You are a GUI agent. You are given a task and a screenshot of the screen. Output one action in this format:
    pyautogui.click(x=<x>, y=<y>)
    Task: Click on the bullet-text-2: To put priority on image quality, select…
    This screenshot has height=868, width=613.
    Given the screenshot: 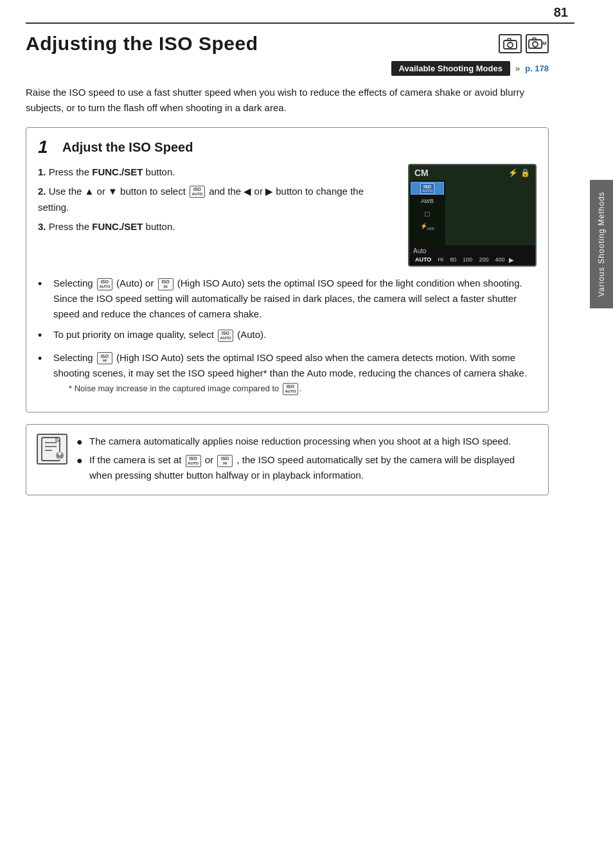 What is the action you would take?
    pyautogui.click(x=159, y=335)
    